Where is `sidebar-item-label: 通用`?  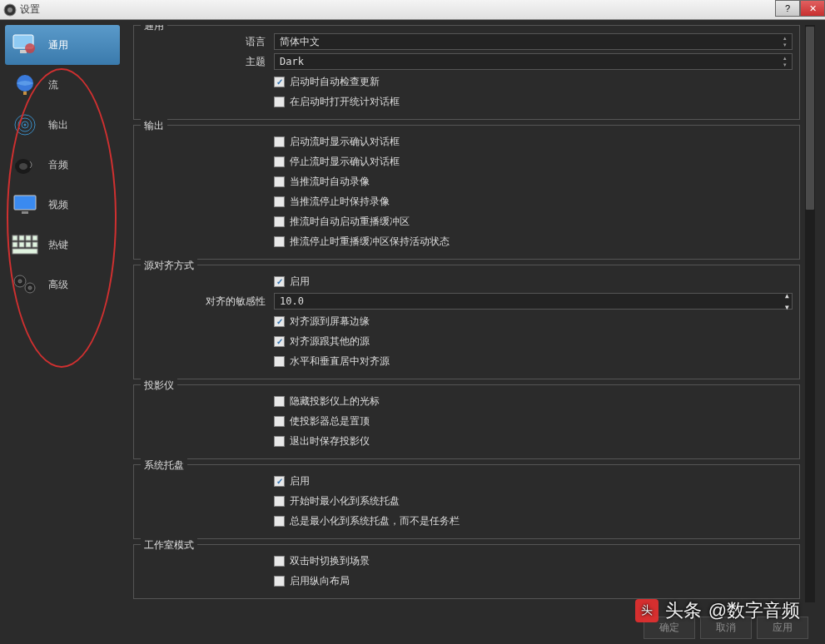
sidebar-item-label: 通用 is located at coordinates (58, 45).